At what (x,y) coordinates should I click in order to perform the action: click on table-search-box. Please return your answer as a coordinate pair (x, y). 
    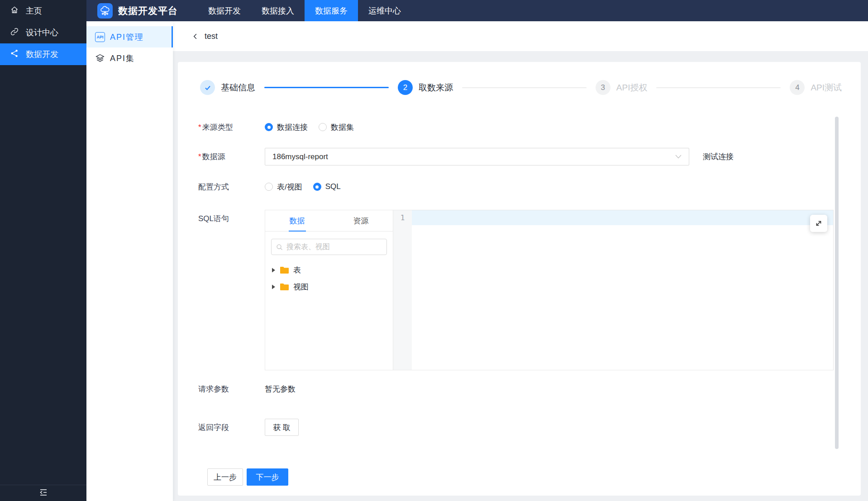
    Looking at the image, I should click on (329, 247).